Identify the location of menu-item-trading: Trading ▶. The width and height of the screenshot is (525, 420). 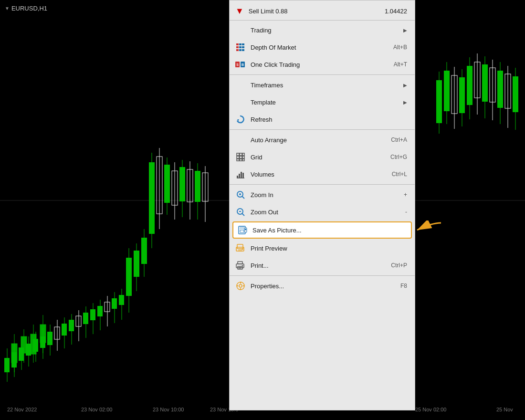
(322, 30).